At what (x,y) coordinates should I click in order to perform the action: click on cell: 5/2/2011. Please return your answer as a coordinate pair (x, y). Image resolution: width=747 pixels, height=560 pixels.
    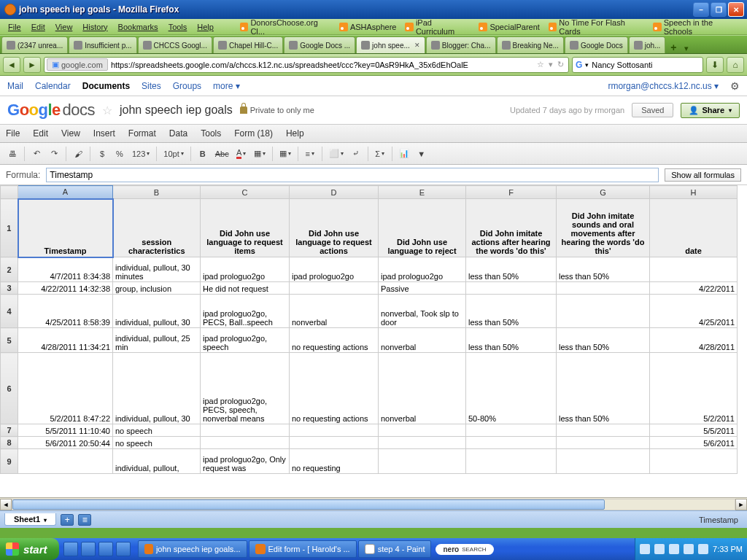
    Looking at the image, I should click on (694, 389).